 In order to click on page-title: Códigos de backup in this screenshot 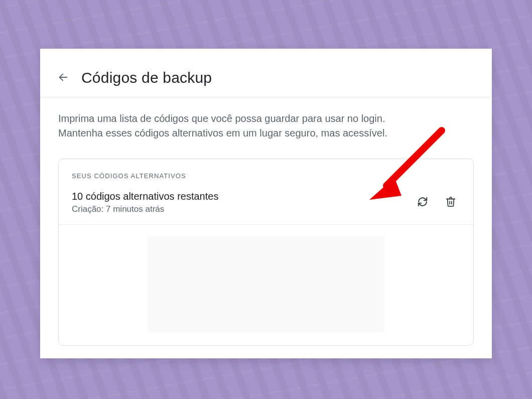, I will do `click(147, 78)`.